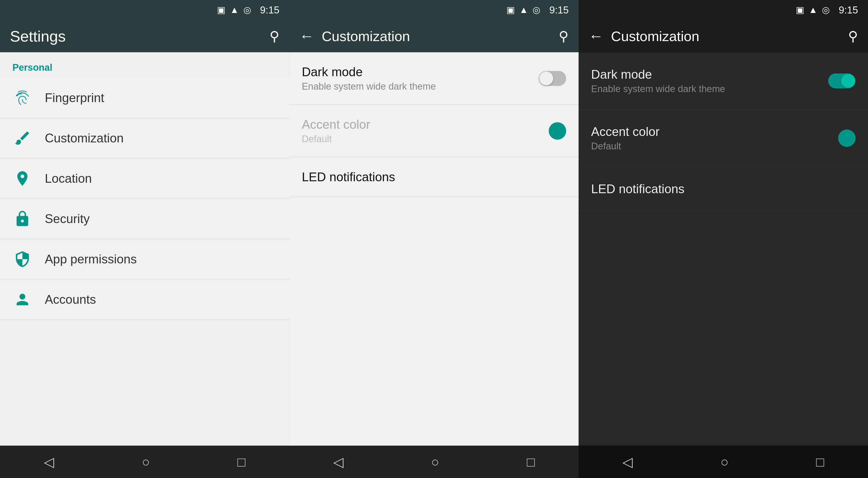  What do you see at coordinates (248, 10) in the screenshot?
I see `status-icons-1: ▣ ▲ ◎ 9:15` at bounding box center [248, 10].